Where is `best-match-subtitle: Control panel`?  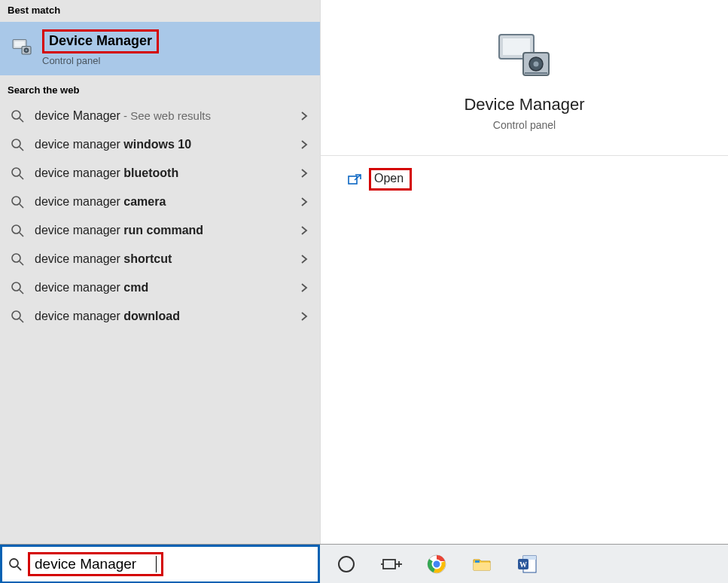 best-match-subtitle: Control panel is located at coordinates (101, 60).